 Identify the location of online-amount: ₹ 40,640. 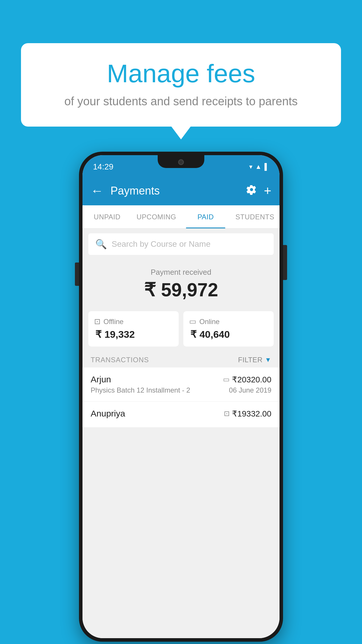
(229, 334).